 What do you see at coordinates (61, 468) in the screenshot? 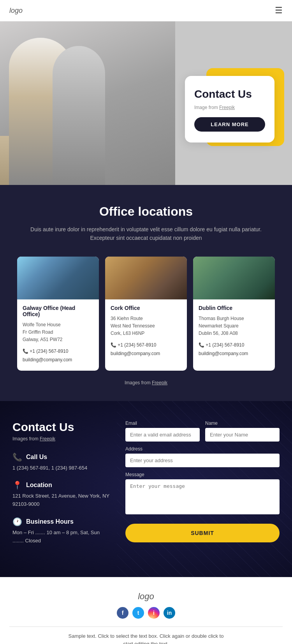
I see `call-us-number: 1 (234) 567-891, 1 (234) 987-654` at bounding box center [61, 468].